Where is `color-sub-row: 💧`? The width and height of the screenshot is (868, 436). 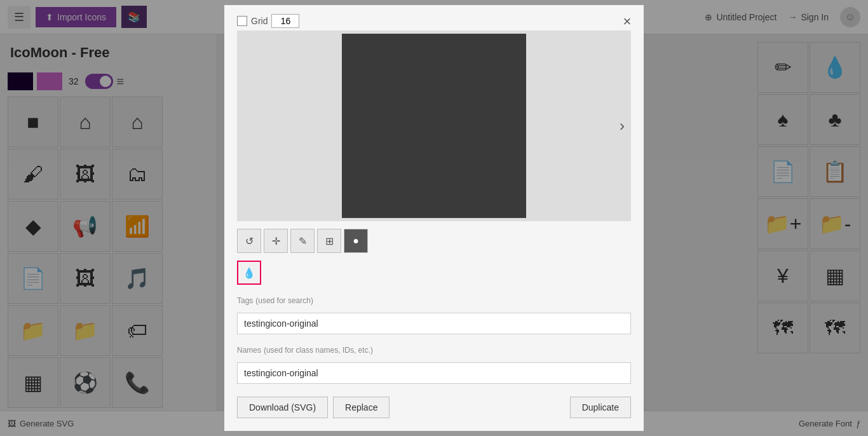
color-sub-row: 💧 is located at coordinates (434, 273).